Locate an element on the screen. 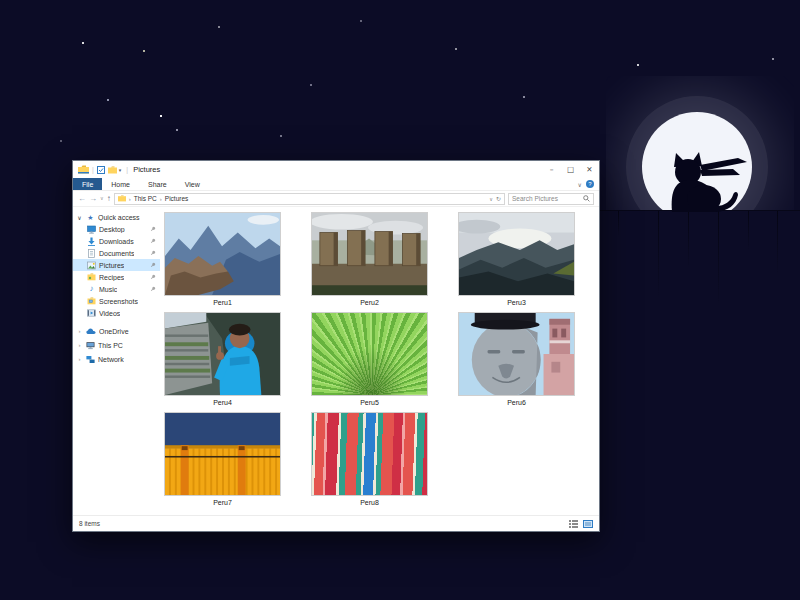 The image size is (800, 600). sidebar-item-downloads: Downloads is located at coordinates (116, 241).